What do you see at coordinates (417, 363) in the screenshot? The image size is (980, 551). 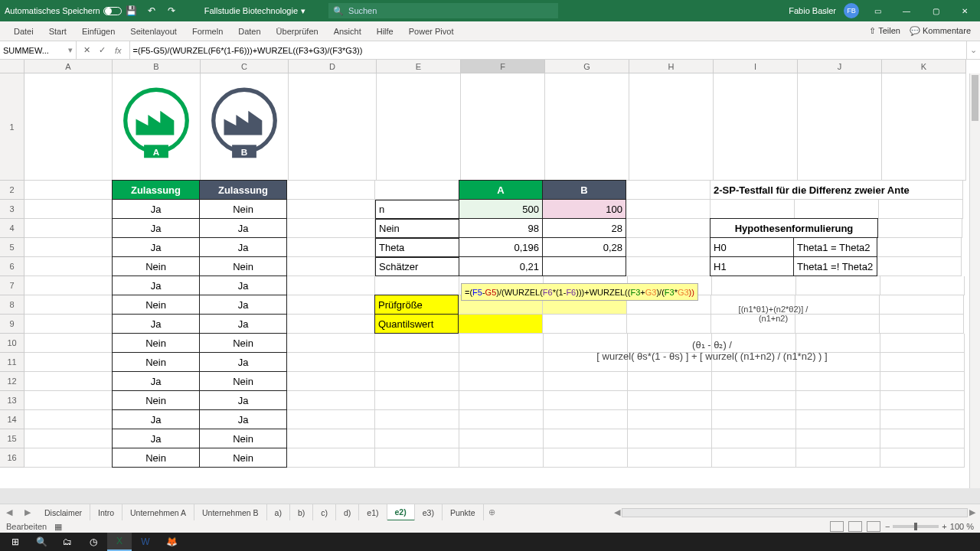 I see `cell-e11` at bounding box center [417, 363].